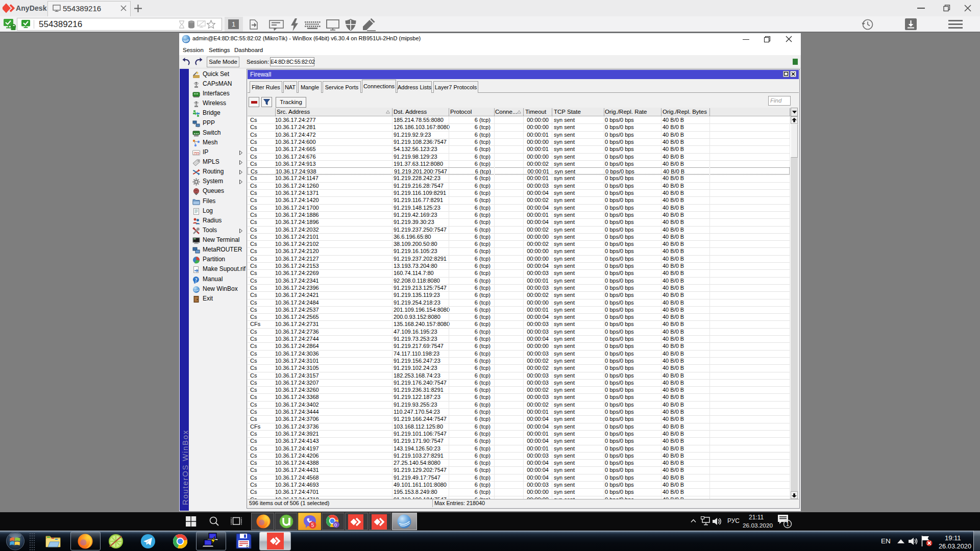 This screenshot has height=551, width=980. I want to click on svg-text: 1, so click(788, 524).